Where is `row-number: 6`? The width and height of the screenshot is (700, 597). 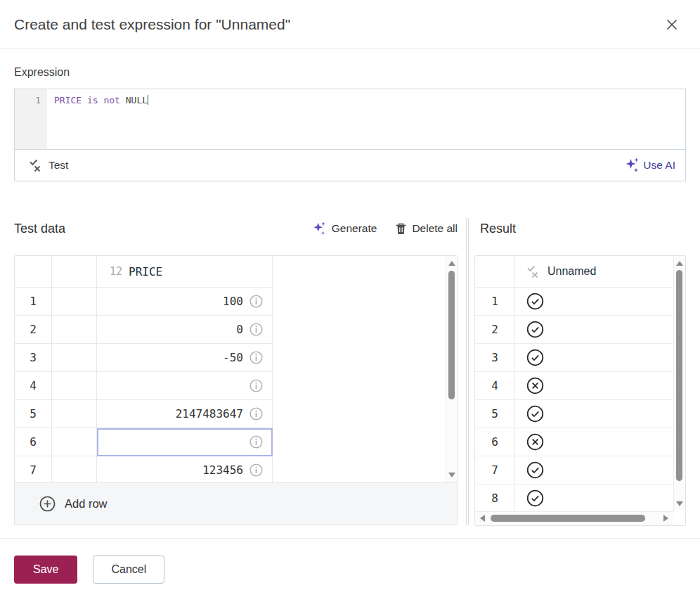
row-number: 6 is located at coordinates (34, 442).